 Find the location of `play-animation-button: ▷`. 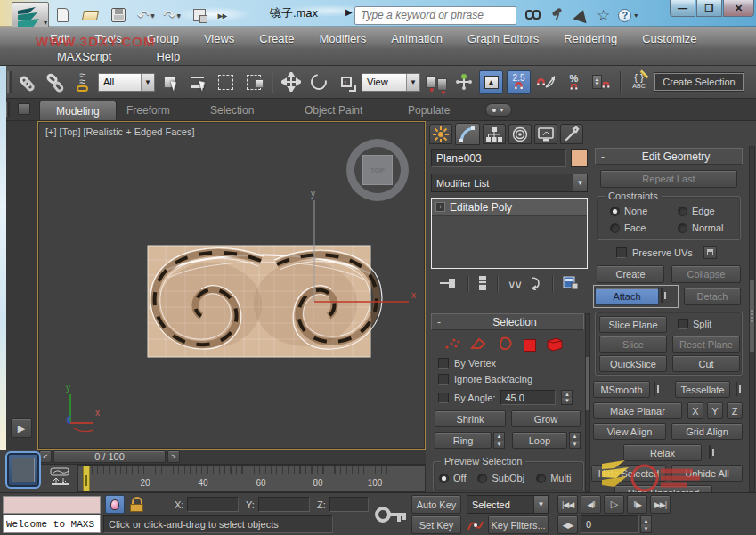

play-animation-button: ▷ is located at coordinates (614, 504).